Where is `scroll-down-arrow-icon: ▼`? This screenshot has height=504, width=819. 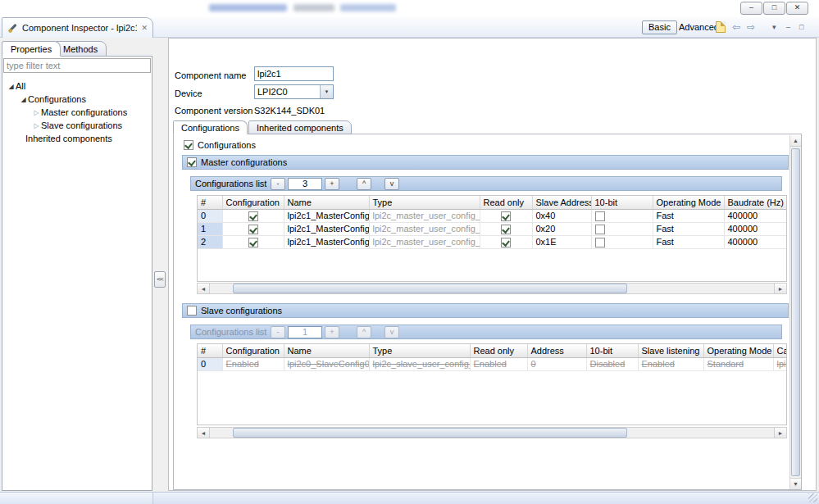
scroll-down-arrow-icon: ▼ is located at coordinates (795, 484).